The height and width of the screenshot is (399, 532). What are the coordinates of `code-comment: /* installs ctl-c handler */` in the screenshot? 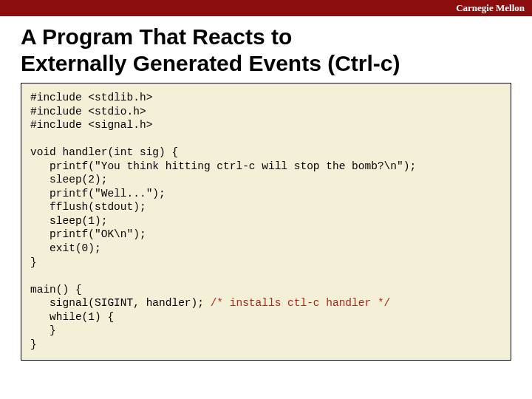 It's located at (301, 303).